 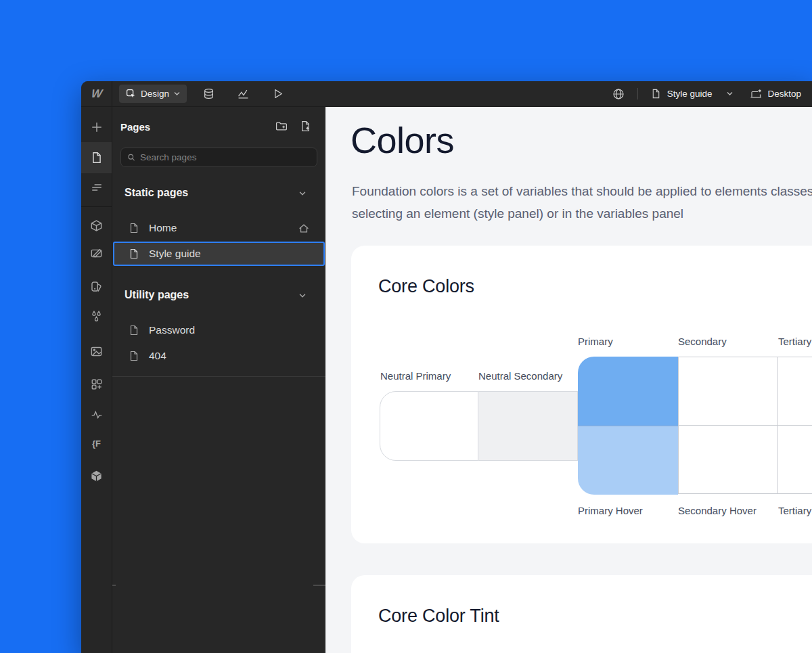 What do you see at coordinates (96, 287) in the screenshot?
I see `swatches-button` at bounding box center [96, 287].